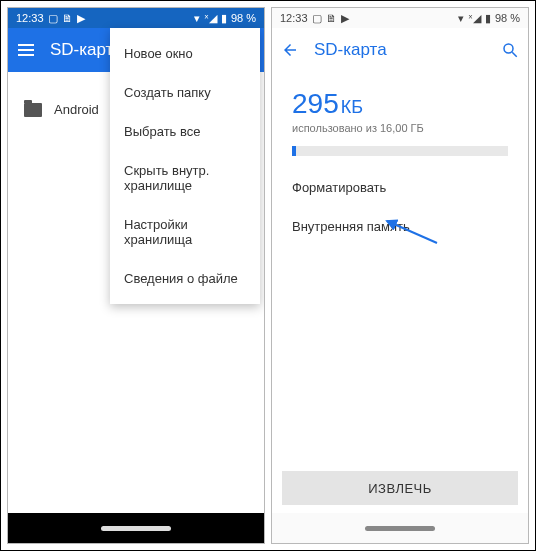  Describe the element at coordinates (316, 104) in the screenshot. I see `used-value: 295` at that location.